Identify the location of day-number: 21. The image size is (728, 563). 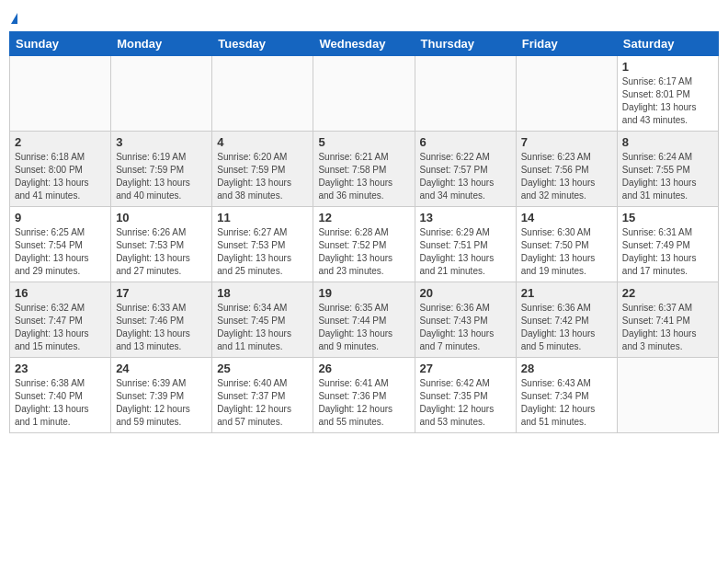
(566, 293).